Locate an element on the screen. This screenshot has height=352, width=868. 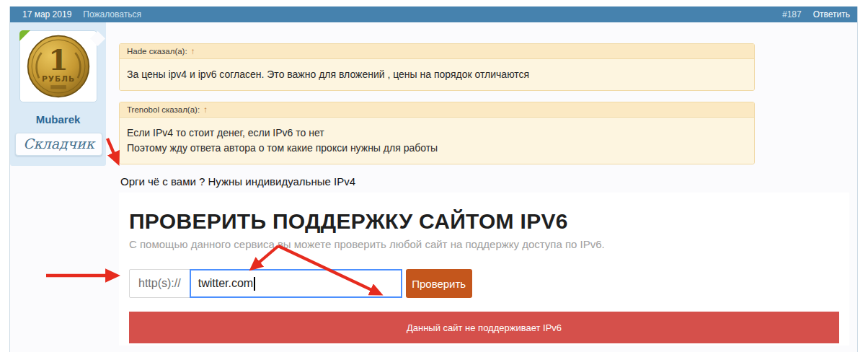
quote-header: Hade сказал(а): ↑ is located at coordinates (437, 52).